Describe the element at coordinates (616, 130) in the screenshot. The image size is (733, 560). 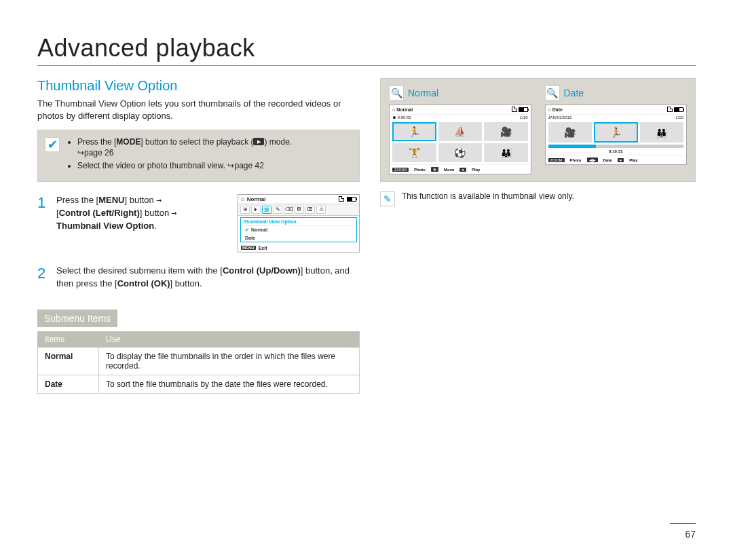
I see `preview-date: 🔍 Date ⌂ Date JAN/01/2013 1/10` at that location.